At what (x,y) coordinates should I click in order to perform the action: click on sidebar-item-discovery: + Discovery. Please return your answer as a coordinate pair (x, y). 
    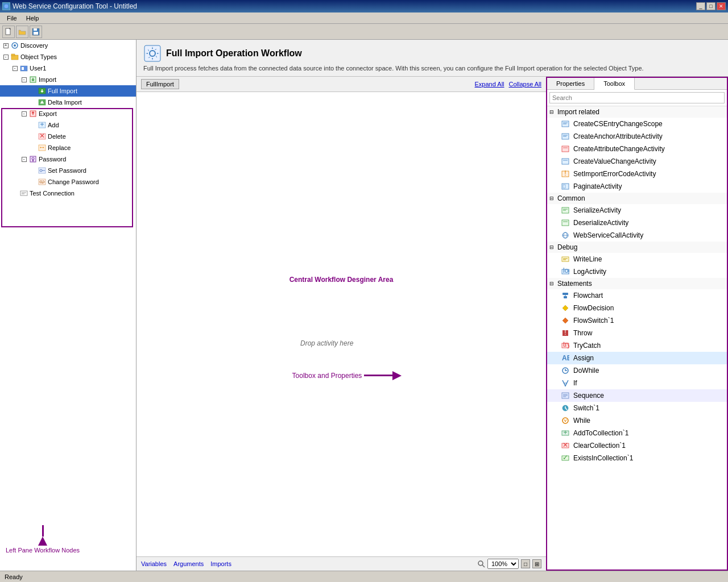
    Looking at the image, I should click on (68, 45).